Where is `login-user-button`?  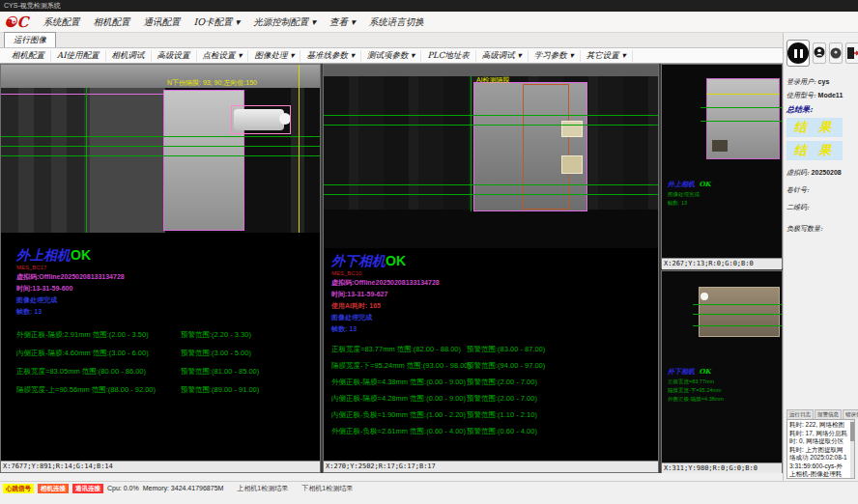 login-user-button is located at coordinates (819, 53).